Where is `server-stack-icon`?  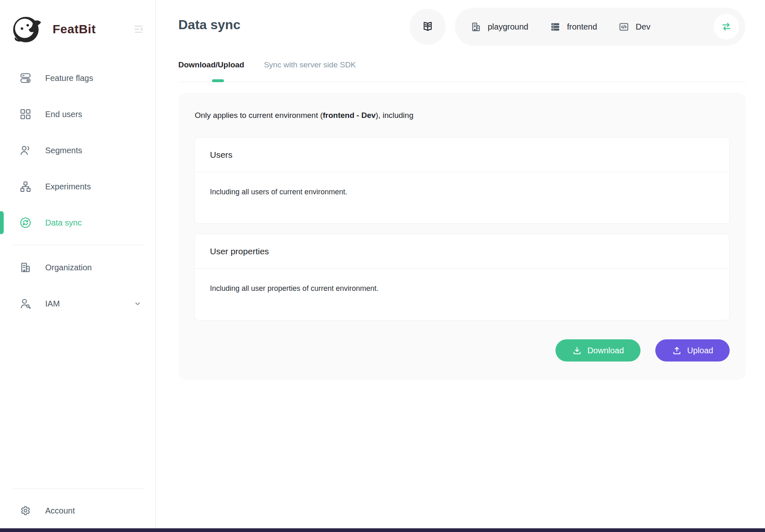
server-stack-icon is located at coordinates (555, 27).